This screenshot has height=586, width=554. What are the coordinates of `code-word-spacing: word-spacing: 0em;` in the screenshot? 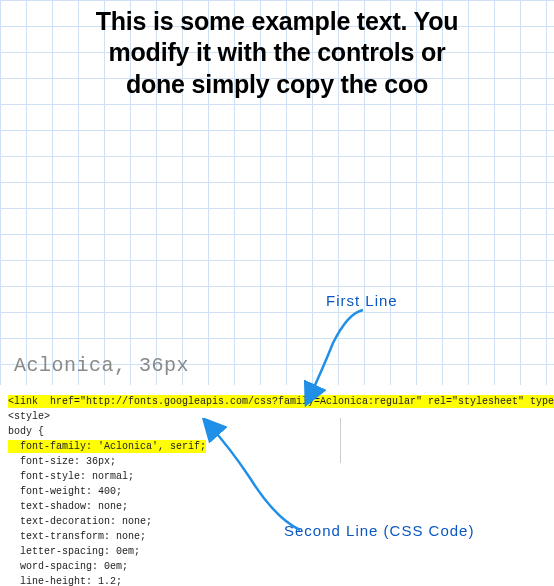 It's located at (68, 566).